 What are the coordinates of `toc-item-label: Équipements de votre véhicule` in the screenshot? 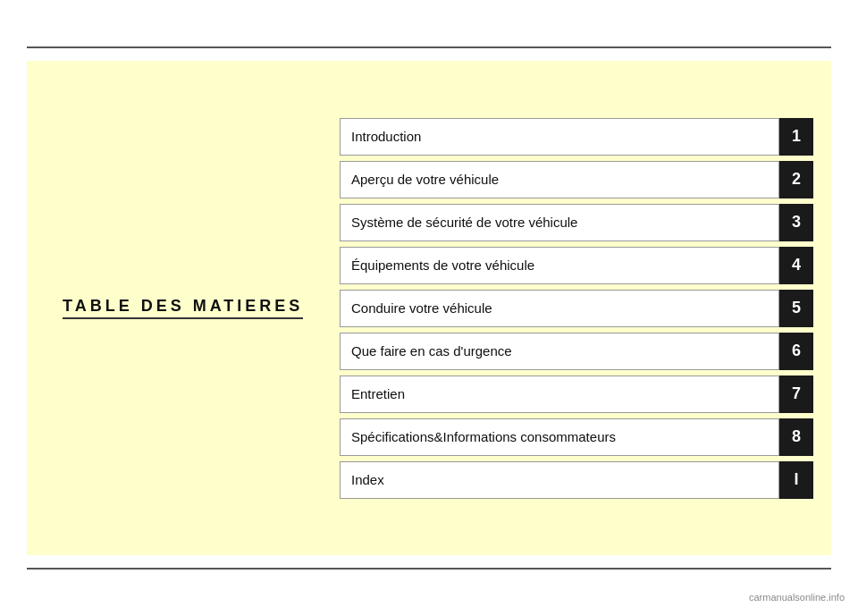 It's located at (559, 266).